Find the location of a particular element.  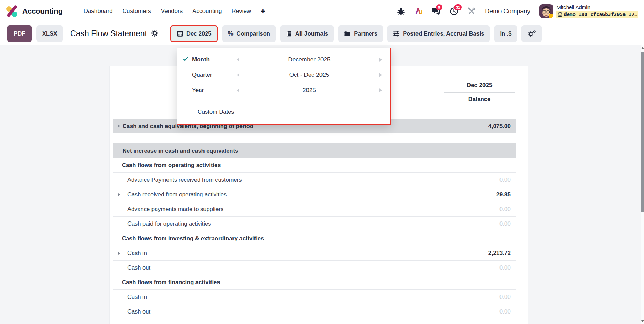

table-row: Cash flows from investing & extraordinar… is located at coordinates (314, 239).